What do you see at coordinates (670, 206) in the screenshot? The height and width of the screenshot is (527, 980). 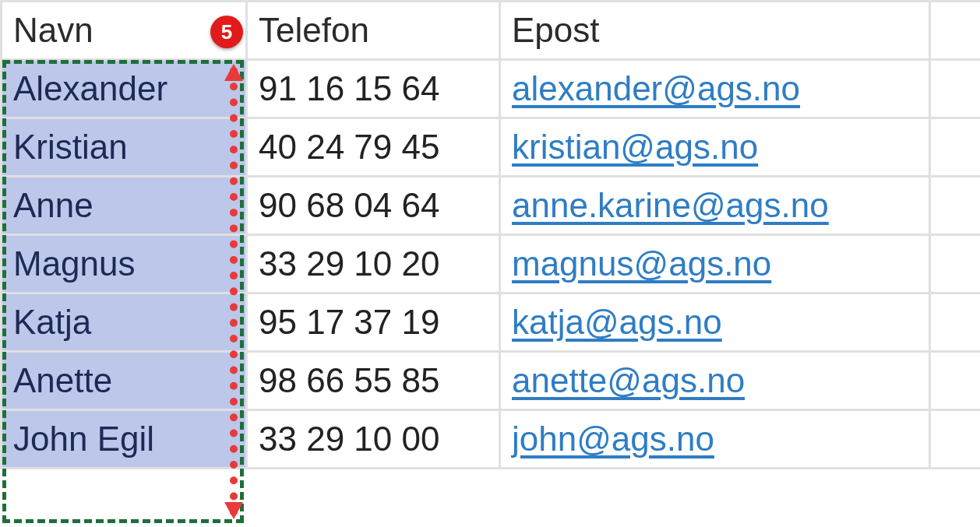 I see `email-link: anne.karine@ags.no` at bounding box center [670, 206].